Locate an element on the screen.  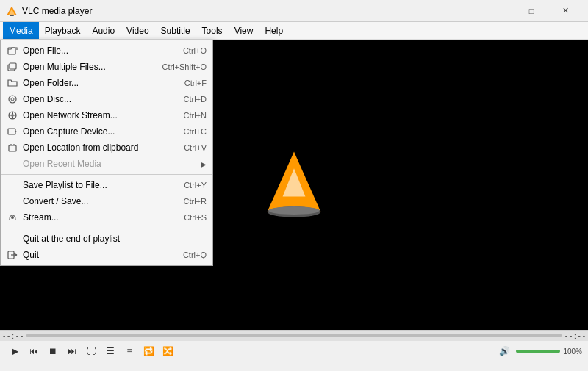
open-disc-label: Open Disc... is located at coordinates (103, 99).